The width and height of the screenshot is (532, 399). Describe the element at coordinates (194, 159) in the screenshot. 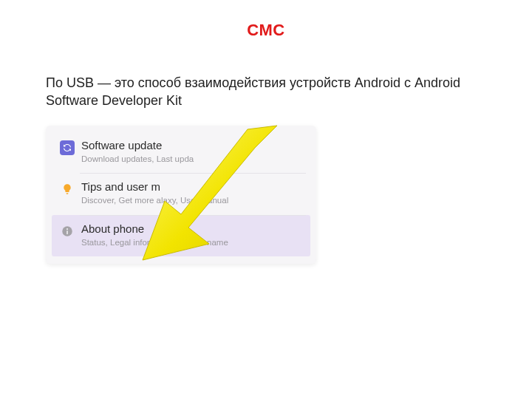

I see `row-subtitle: Download updates, Last upda` at that location.